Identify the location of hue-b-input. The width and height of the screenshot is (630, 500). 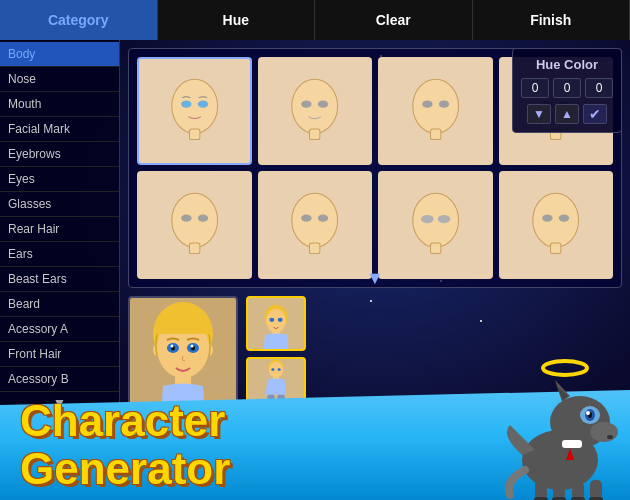
(599, 88).